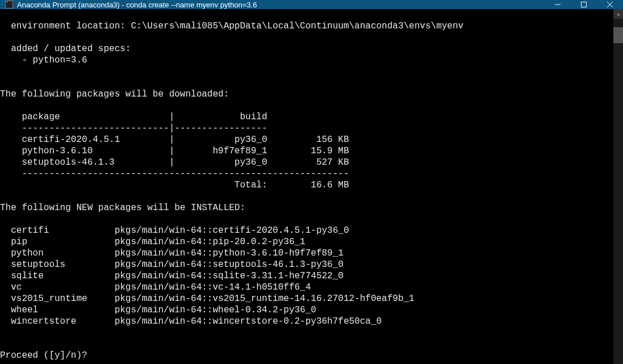 The image size is (623, 364). What do you see at coordinates (610, 5) in the screenshot?
I see `close-button` at bounding box center [610, 5].